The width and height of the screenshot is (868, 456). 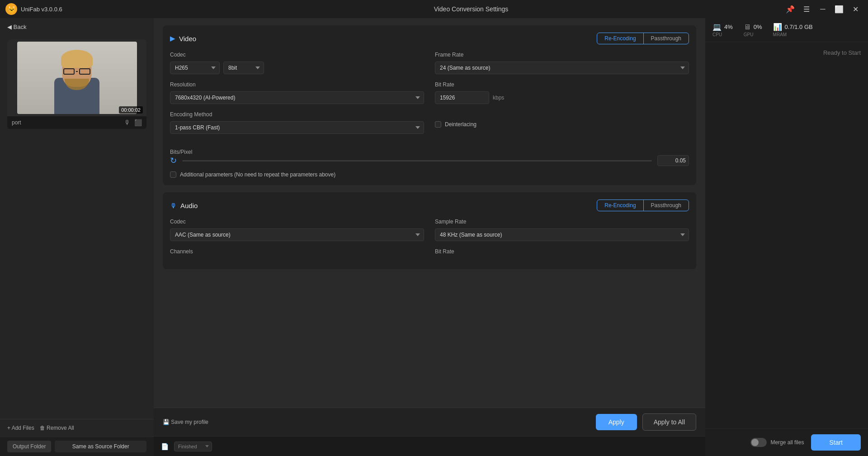 I want to click on re-encoding-tab: Re-Encoding, so click(x=620, y=38).